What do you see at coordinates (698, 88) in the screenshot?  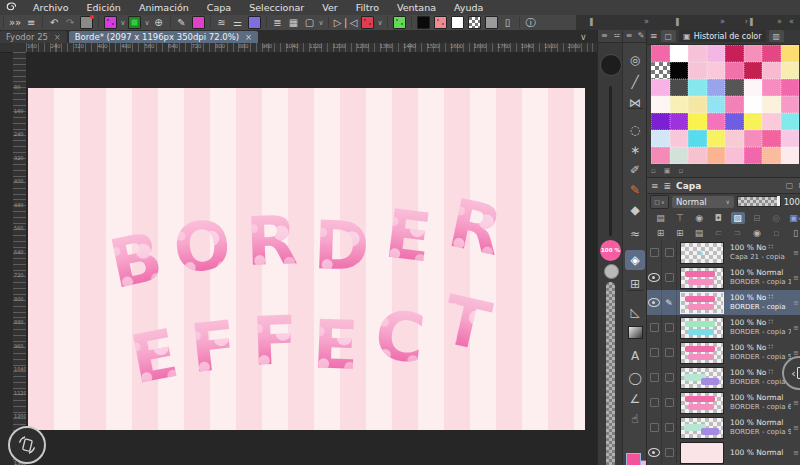 I see `history-swatch-r3c3` at bounding box center [698, 88].